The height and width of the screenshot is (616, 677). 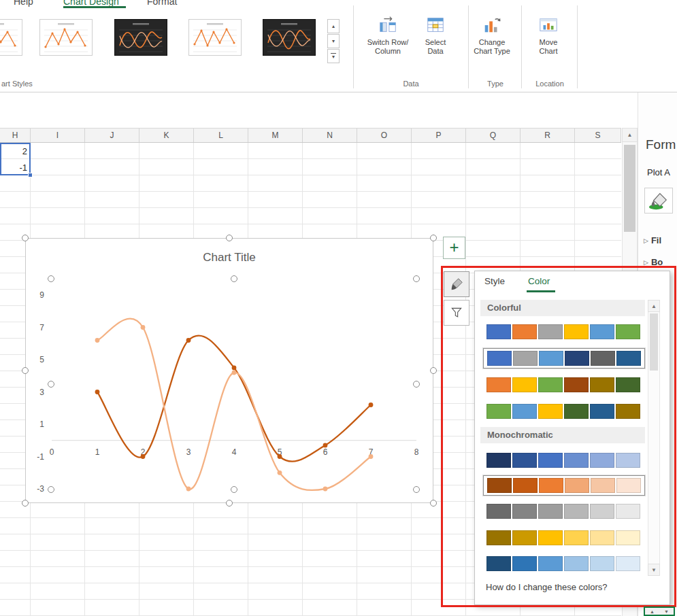 What do you see at coordinates (229, 257) in the screenshot?
I see `chart-title: Chart Title` at bounding box center [229, 257].